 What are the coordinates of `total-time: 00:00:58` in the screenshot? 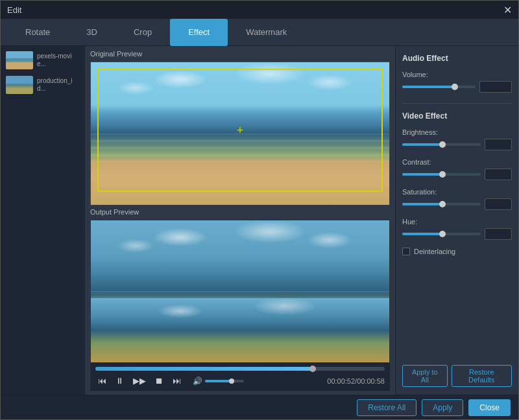 It's located at (371, 381).